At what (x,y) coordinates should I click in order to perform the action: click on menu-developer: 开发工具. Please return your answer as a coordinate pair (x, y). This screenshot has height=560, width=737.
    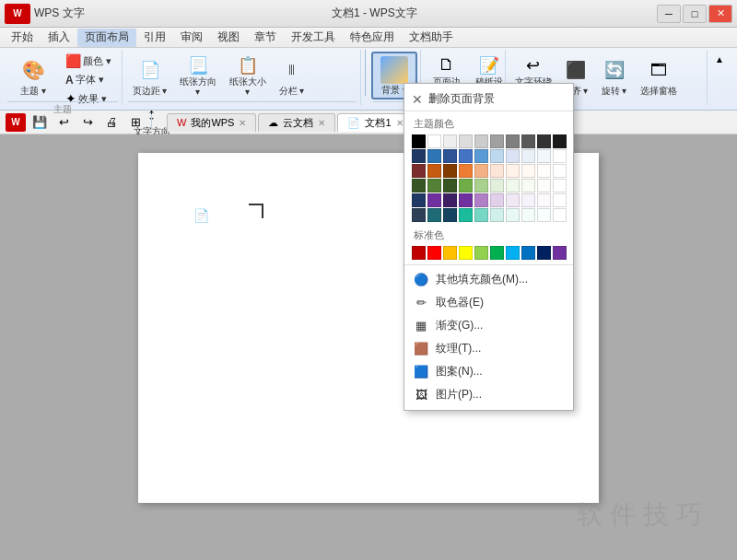
    Looking at the image, I should click on (313, 38).